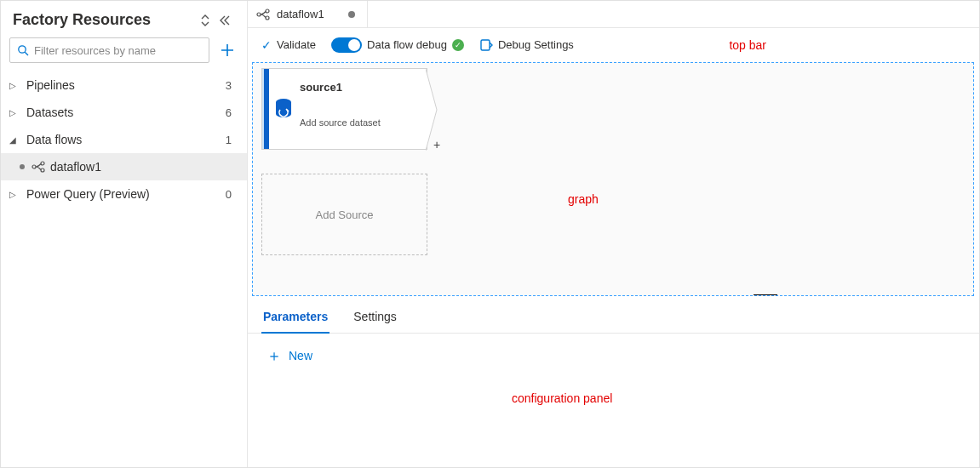  What do you see at coordinates (126, 85) in the screenshot?
I see `tree-group-label: Pipelines` at bounding box center [126, 85].